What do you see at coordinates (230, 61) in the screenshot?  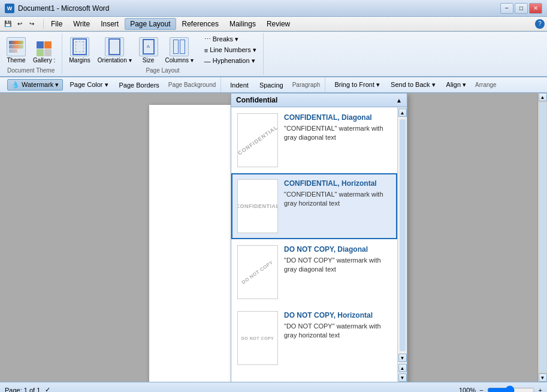 I see `hyphenation-button: — Hyphenation ▾` at bounding box center [230, 61].